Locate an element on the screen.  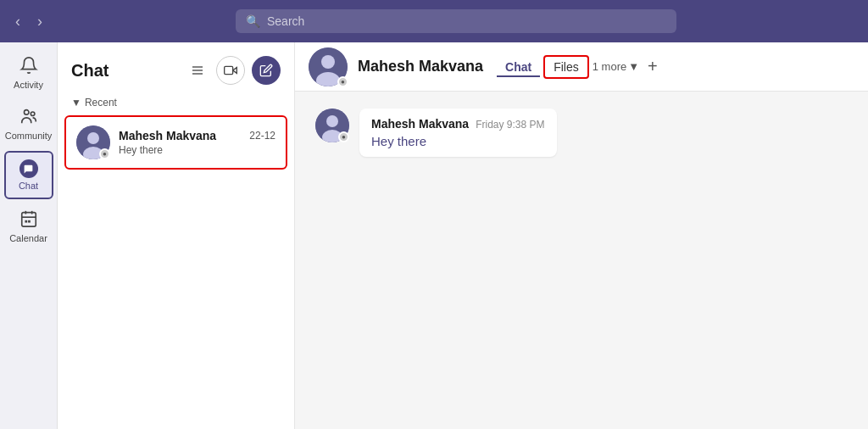
message-bubble: Mahesh Makvana Friday 9:38 PM Hey there is located at coordinates (458, 132).